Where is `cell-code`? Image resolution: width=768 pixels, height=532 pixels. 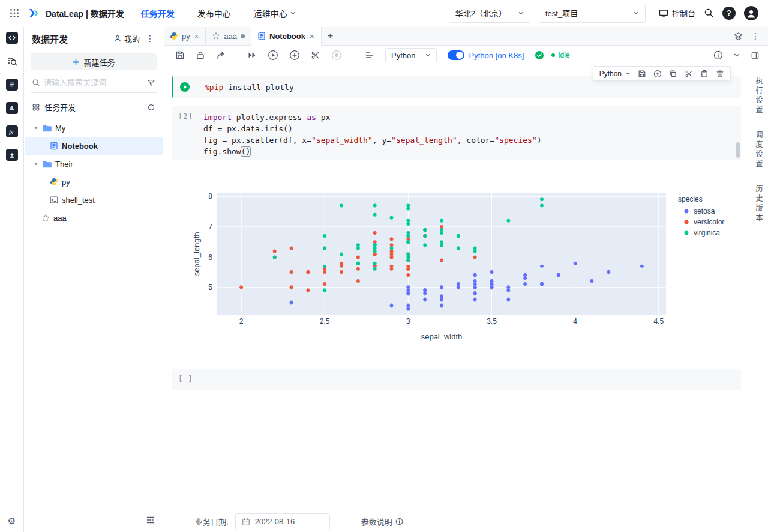 cell-code is located at coordinates (203, 380).